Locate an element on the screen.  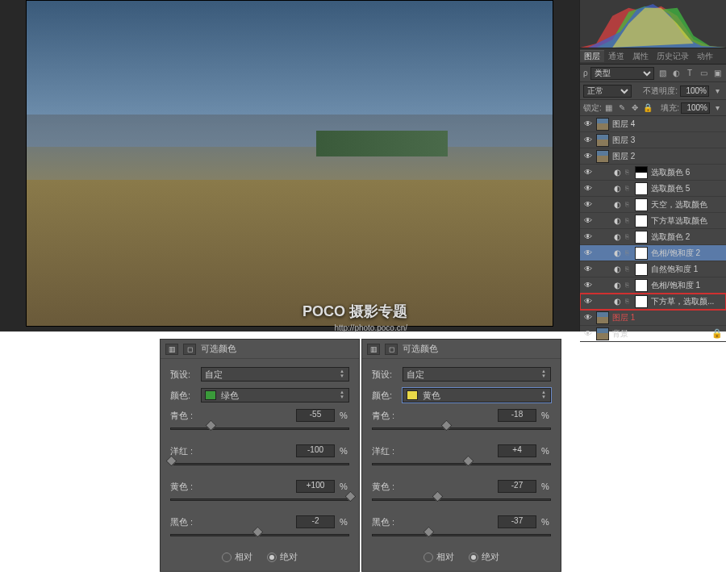
layer-row-8: 👁◐⎘色相/饱和度 2 is located at coordinates (653, 253).